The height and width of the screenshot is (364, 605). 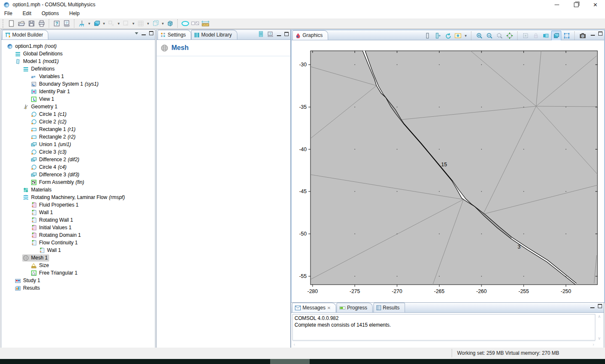 I want to click on open-button, so click(x=21, y=24).